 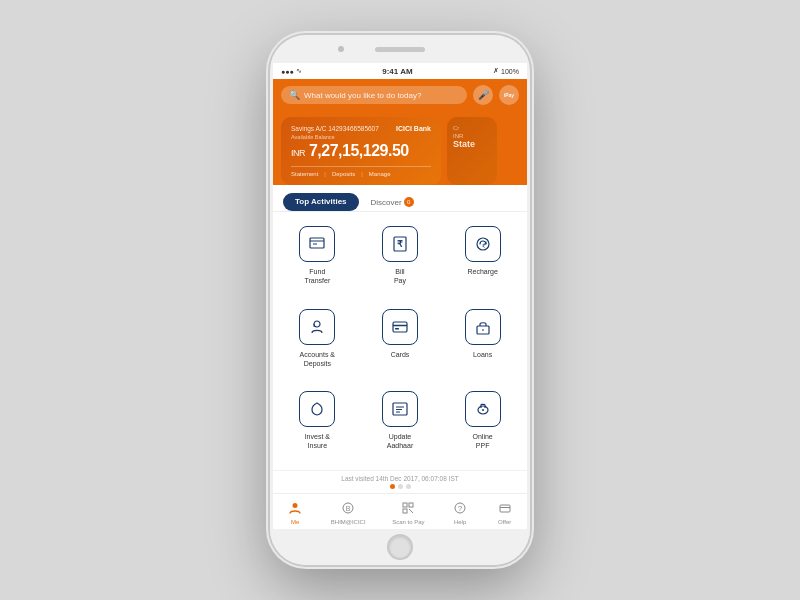 I want to click on phone-bottom, so click(x=400, y=547).